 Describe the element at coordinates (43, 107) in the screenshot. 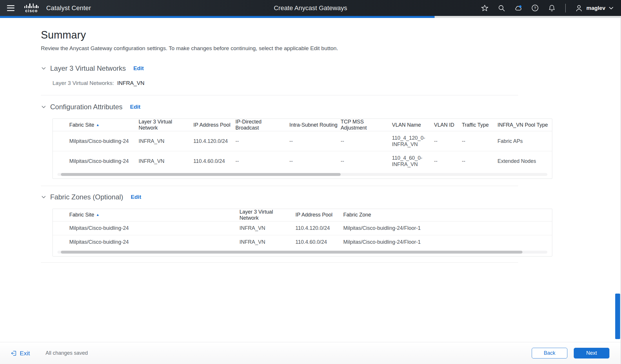

I see `config-collapse-chevron-icon` at that location.